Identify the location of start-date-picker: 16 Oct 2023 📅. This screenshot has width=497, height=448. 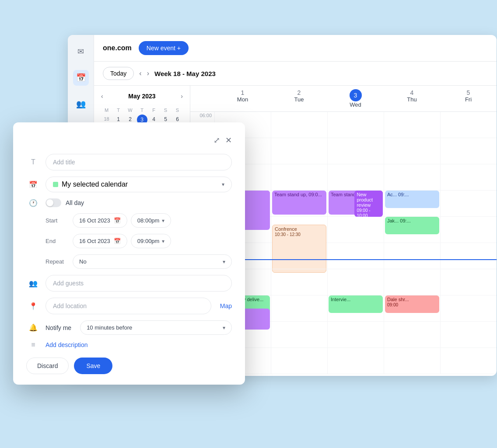
(100, 220).